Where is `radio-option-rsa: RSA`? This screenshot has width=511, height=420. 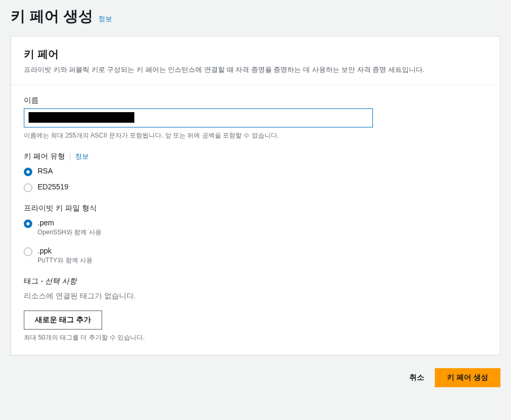 radio-option-rsa: RSA is located at coordinates (256, 171).